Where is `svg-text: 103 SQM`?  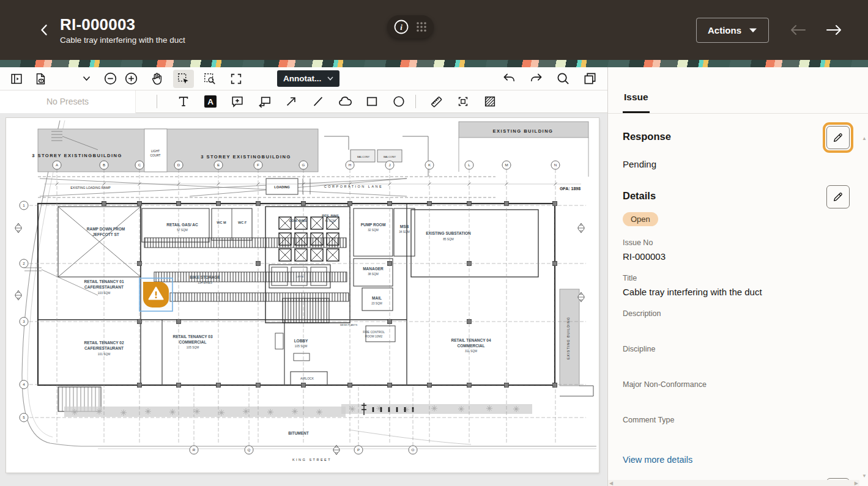
svg-text: 103 SQM is located at coordinates (104, 293).